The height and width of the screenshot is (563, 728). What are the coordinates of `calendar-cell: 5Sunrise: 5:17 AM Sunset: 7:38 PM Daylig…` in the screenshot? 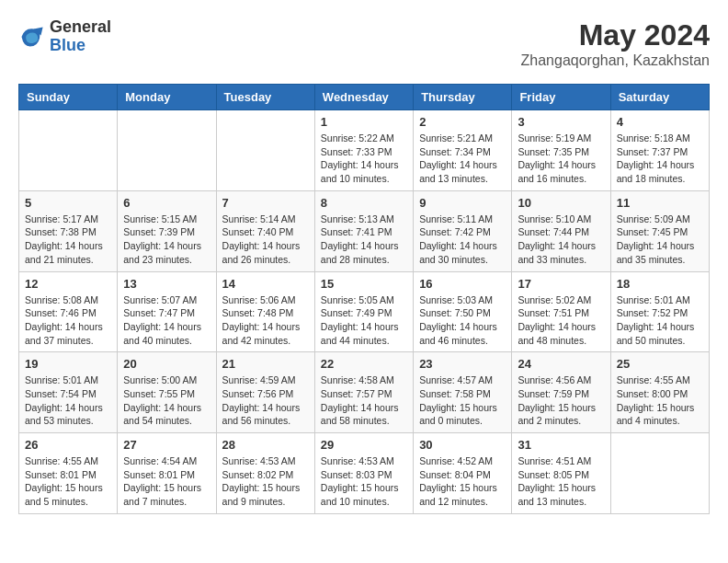 It's located at (68, 231).